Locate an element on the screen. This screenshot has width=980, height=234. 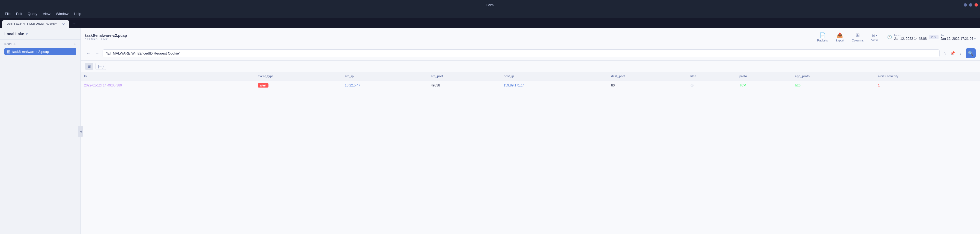
cell-vlan: ⊗ is located at coordinates (711, 85).